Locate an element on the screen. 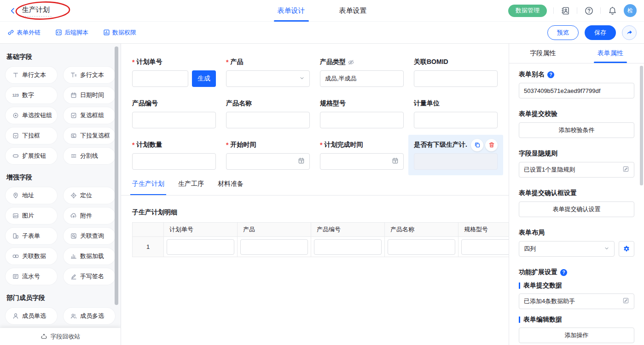 The width and height of the screenshot is (644, 345). form-alias-input: 5037409b571e2aed9f7799df is located at coordinates (576, 91).